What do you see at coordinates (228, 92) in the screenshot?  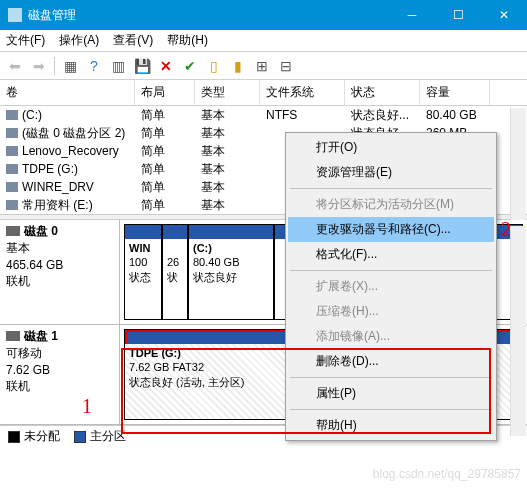 I see `col-type: 类型` at bounding box center [228, 92].